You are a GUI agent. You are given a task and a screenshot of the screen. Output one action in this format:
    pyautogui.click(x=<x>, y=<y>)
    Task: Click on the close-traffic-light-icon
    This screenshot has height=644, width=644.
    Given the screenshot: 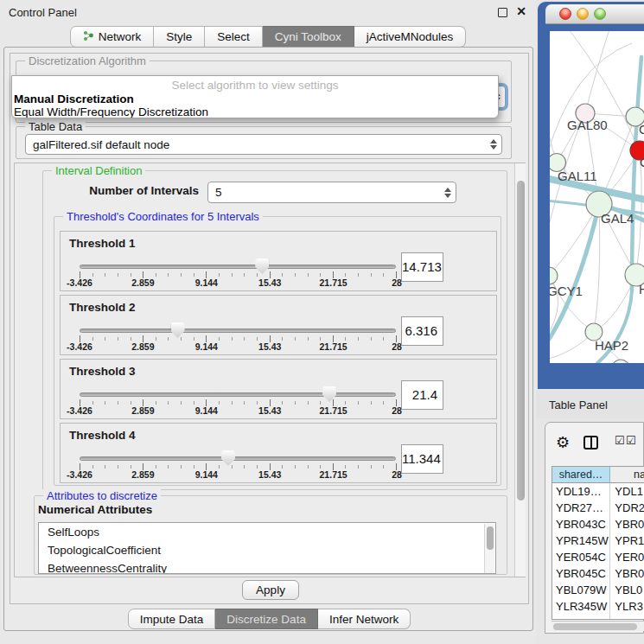 What is the action you would take?
    pyautogui.click(x=565, y=14)
    